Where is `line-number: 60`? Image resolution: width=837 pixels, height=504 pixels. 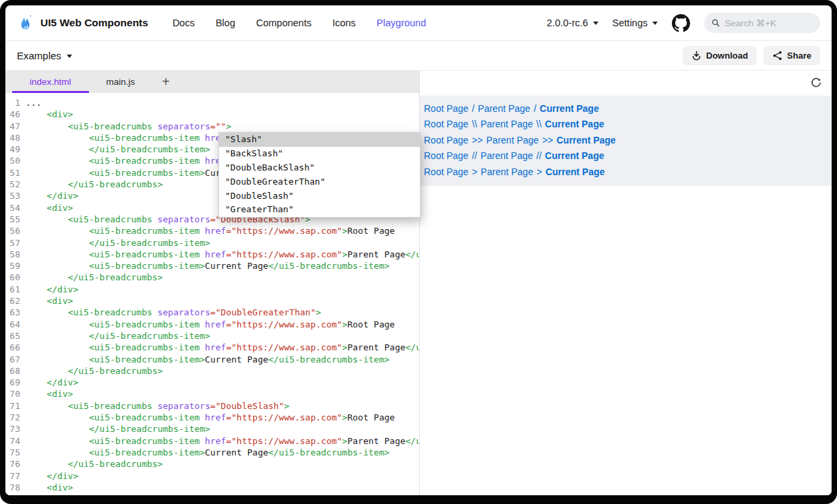
line-number: 60 is located at coordinates (16, 278).